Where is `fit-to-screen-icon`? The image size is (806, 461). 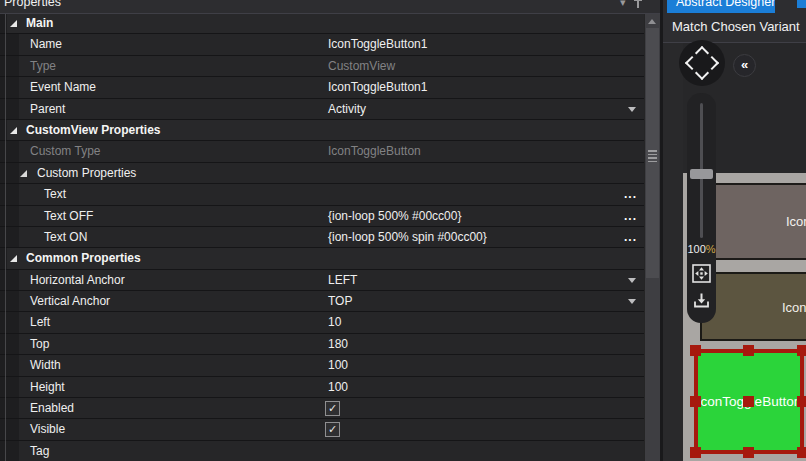 fit-to-screen-icon is located at coordinates (702, 274).